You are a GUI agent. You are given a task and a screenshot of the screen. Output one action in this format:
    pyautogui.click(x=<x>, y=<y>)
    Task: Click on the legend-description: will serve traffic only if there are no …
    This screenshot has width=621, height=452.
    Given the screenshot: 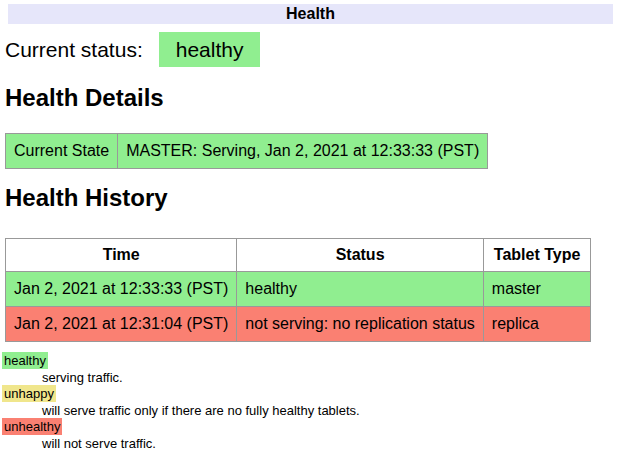 What is the action you would take?
    pyautogui.click(x=332, y=412)
    